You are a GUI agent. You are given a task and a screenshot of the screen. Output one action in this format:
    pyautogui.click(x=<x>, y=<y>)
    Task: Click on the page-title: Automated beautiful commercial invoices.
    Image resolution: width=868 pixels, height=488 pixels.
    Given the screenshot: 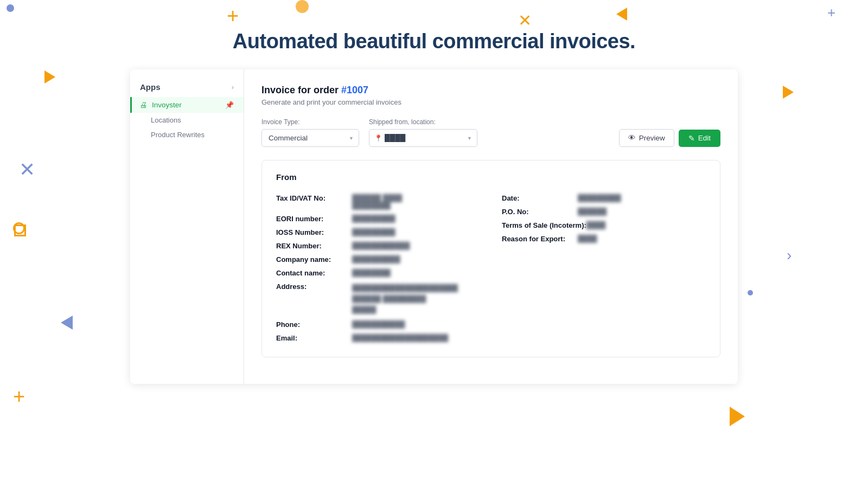 What is the action you would take?
    pyautogui.click(x=434, y=41)
    